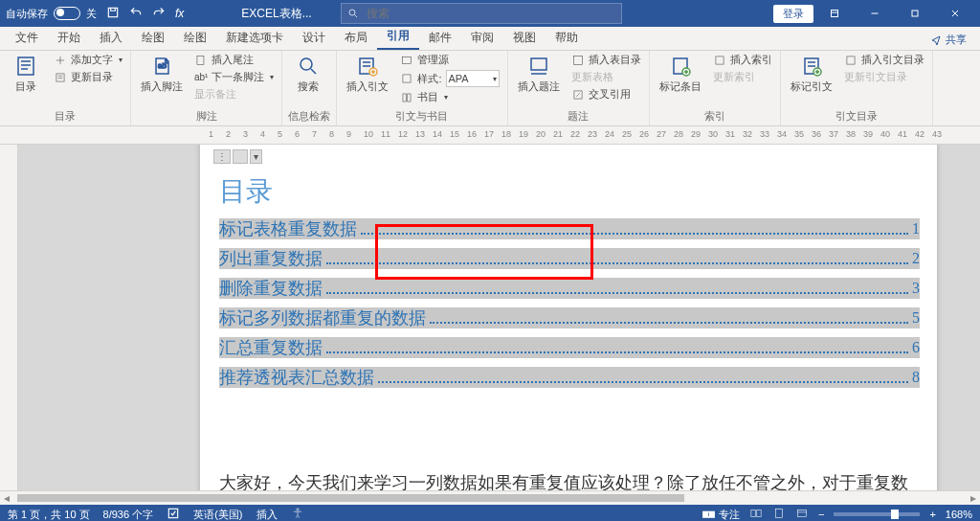 This screenshot has height=521, width=980. I want to click on group-label-index: 索引, so click(715, 116).